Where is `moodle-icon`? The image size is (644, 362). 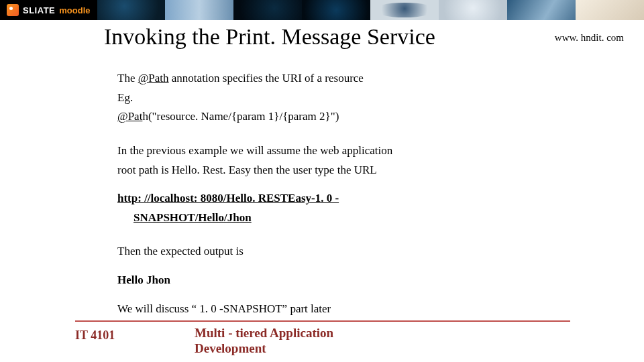
moodle-icon is located at coordinates (13, 10).